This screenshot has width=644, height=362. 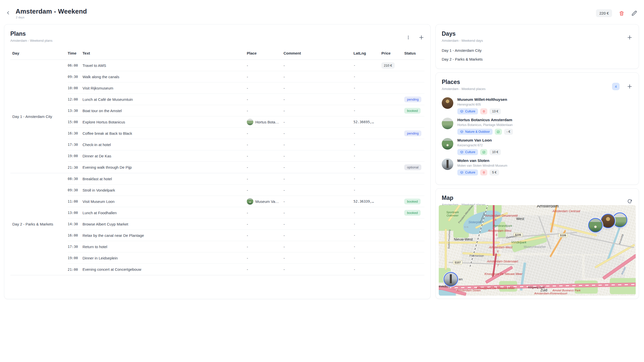 I want to click on map-label: S106, so click(x=563, y=235).